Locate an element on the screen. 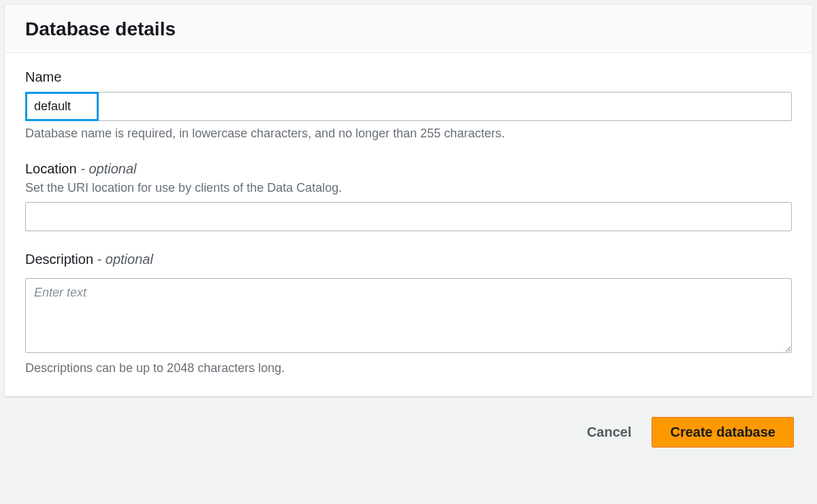  name-input is located at coordinates (408, 106).